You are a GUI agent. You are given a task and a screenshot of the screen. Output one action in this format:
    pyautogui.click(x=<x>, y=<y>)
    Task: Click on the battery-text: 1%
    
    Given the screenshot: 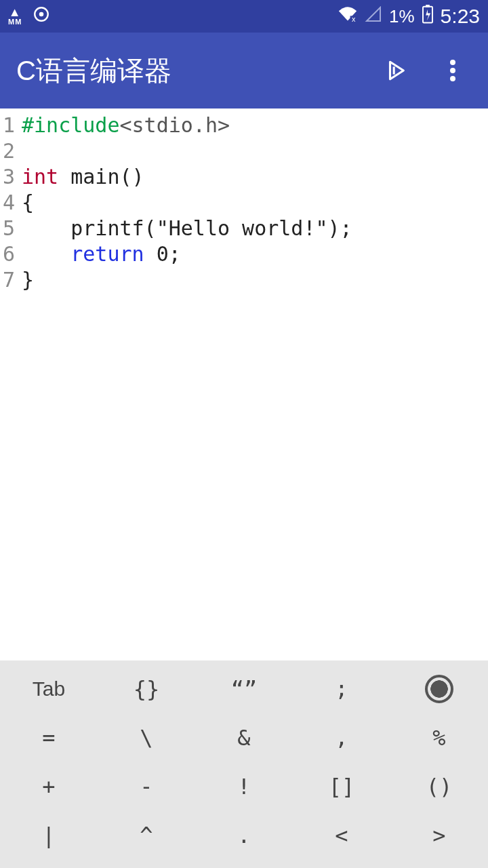 What is the action you would take?
    pyautogui.click(x=402, y=16)
    